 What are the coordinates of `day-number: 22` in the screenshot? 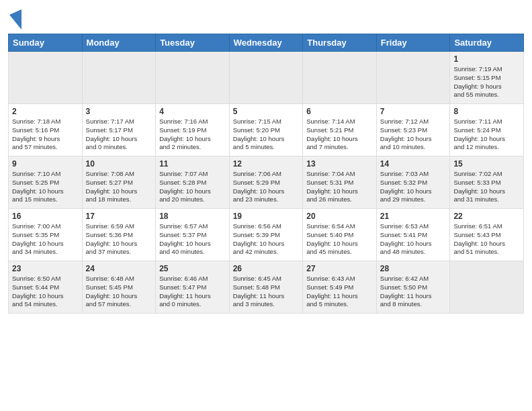 It's located at (486, 216).